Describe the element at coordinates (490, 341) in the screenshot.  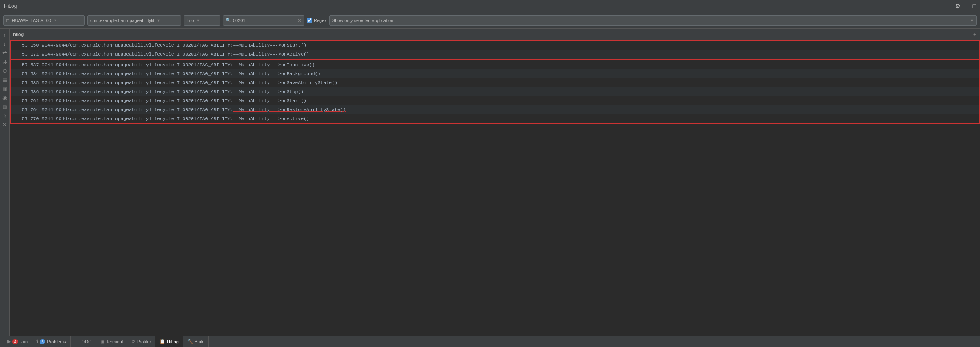
I see `status-bar: ▶ 4 Run ℹ 6 Problems ≡ TODO ▣ Terminal ↺…` at that location.